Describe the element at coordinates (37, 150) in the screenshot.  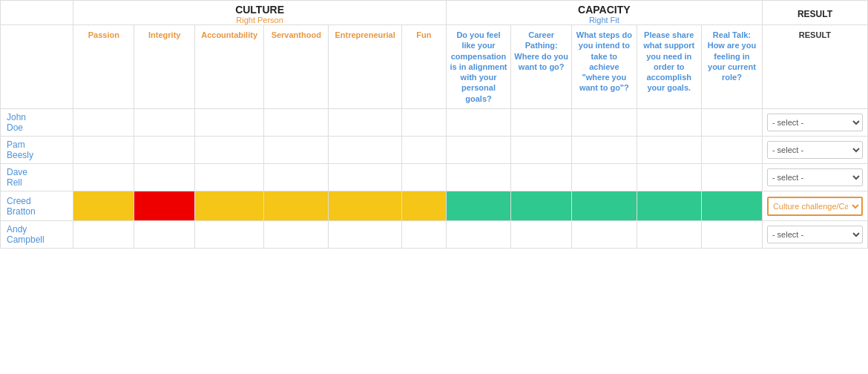
I see `person-name: PamBeesly` at that location.